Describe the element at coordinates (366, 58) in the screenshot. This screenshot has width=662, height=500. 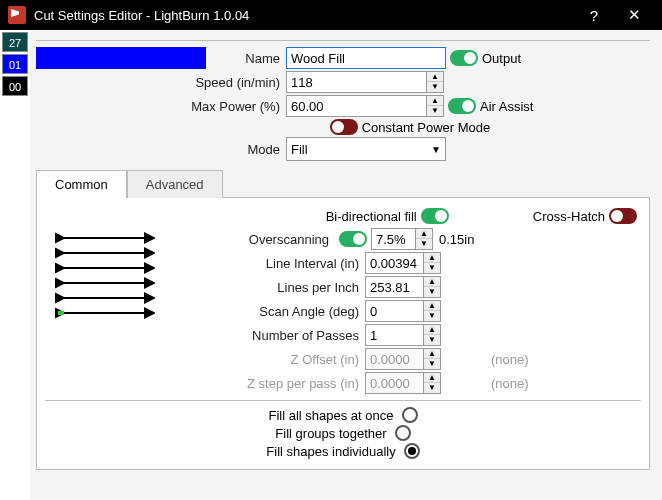
I see `name-input` at that location.